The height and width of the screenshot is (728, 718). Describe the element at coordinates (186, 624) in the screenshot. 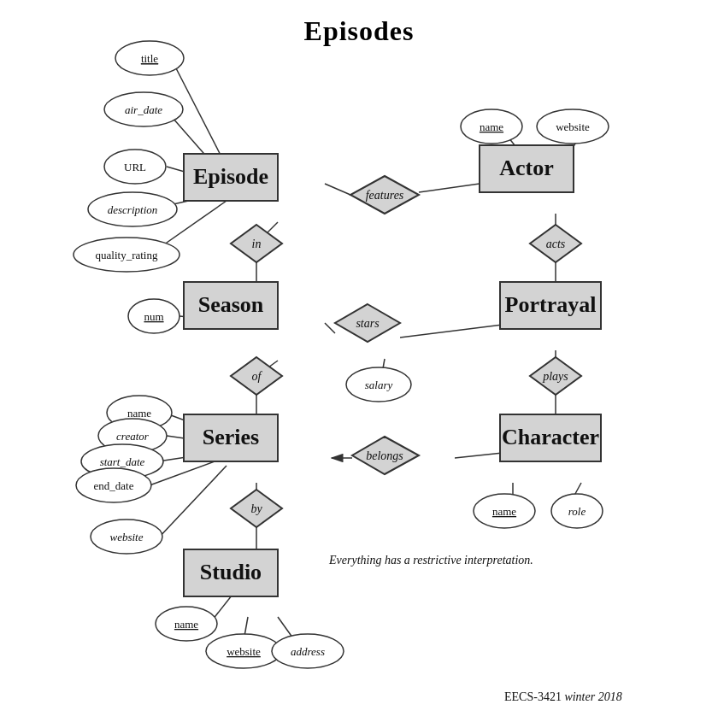

I see `attr-studio-name-text: name` at that location.